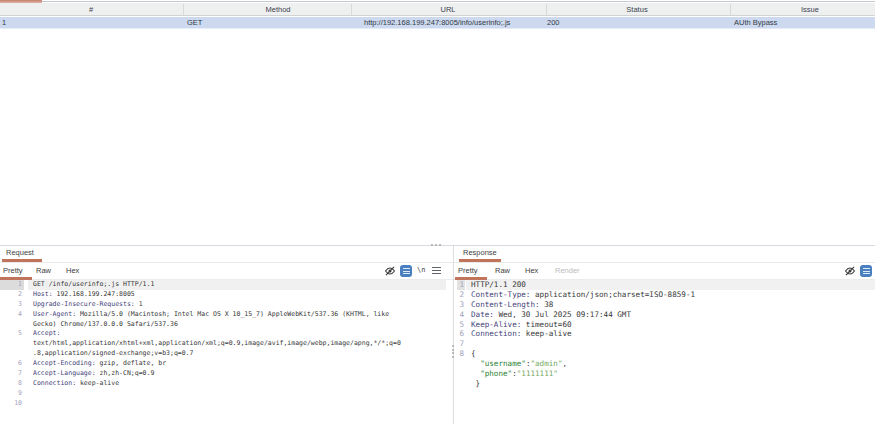  What do you see at coordinates (636, 10) in the screenshot?
I see `column-header-status: Status` at bounding box center [636, 10].